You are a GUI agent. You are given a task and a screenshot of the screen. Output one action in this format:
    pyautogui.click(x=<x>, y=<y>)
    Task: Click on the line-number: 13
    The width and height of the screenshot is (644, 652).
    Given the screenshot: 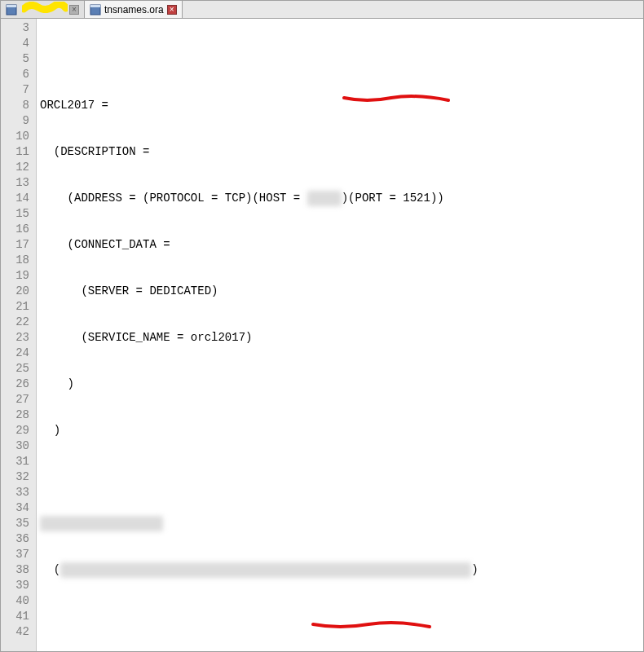 What is the action you would take?
    pyautogui.click(x=16, y=183)
    